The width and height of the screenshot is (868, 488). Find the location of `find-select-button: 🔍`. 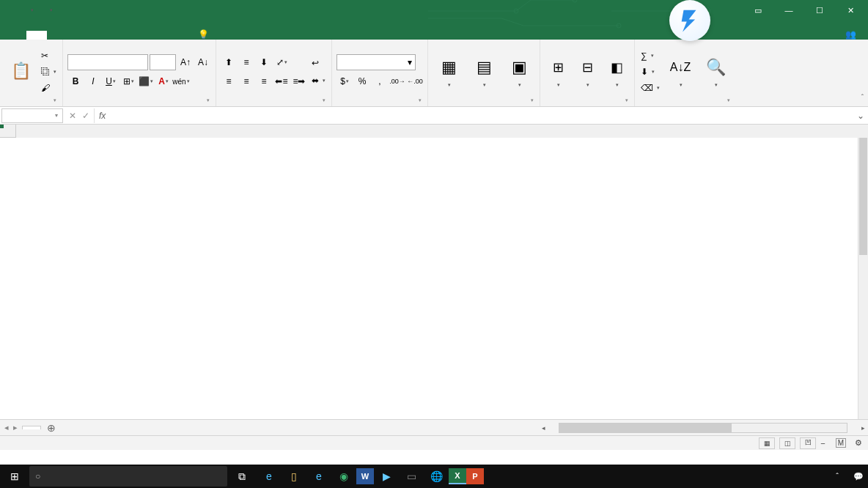

find-select-button: 🔍 is located at coordinates (716, 72).